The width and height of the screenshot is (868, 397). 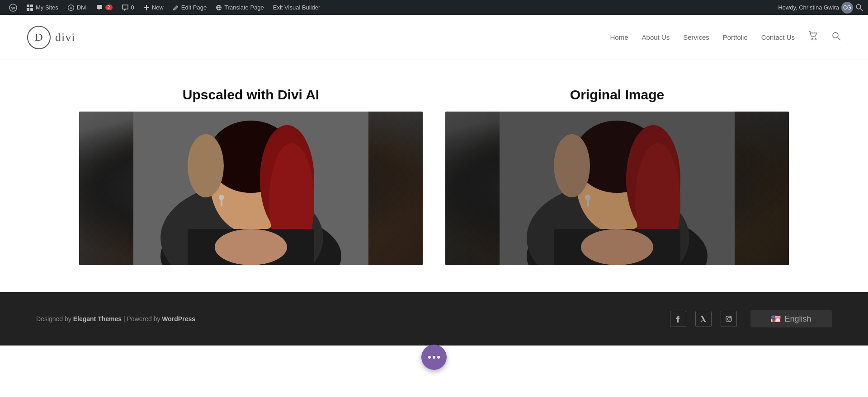 I want to click on wp-logo-item: W, so click(x=13, y=7).